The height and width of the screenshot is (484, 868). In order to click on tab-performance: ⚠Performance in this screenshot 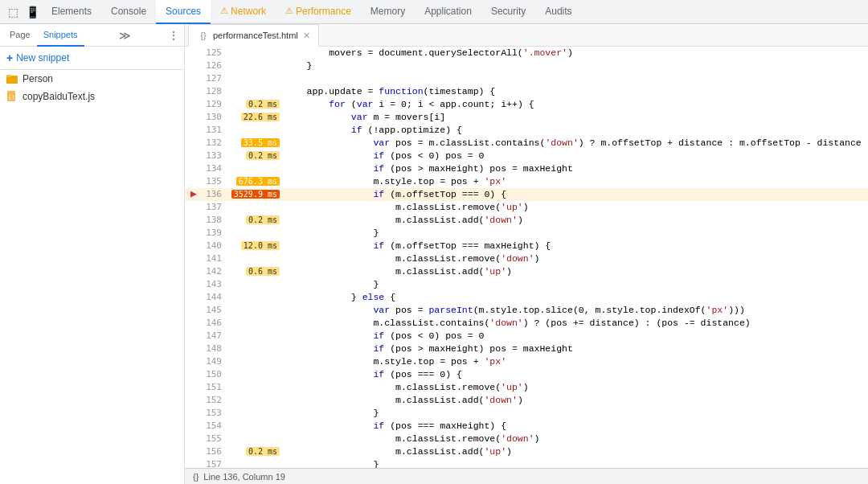, I will do `click(318, 12)`.